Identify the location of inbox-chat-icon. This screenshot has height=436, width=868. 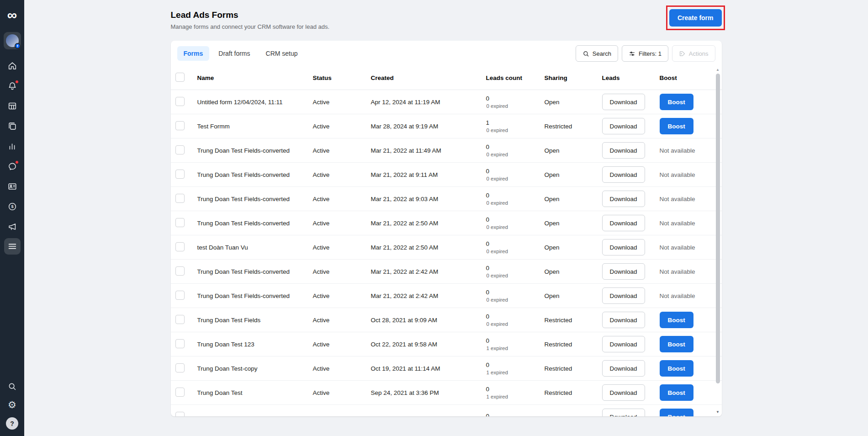
(12, 166).